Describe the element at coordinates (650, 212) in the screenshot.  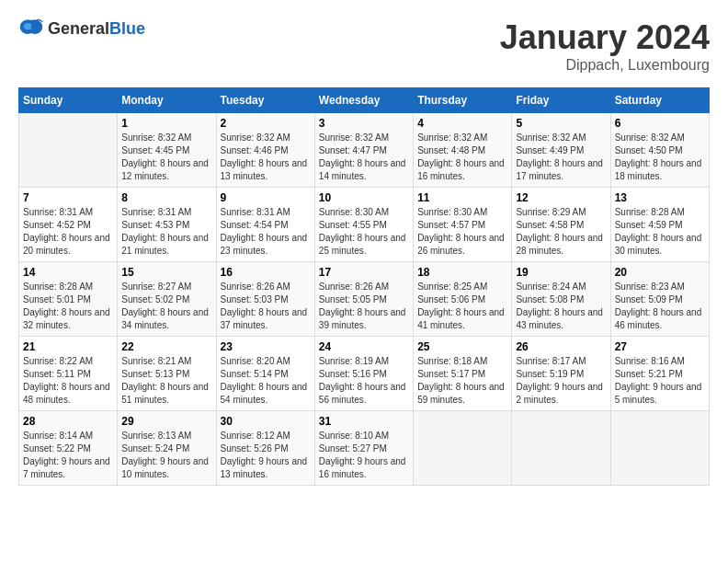
I see `sunrise-text: Sunrise: 8:28 AM` at that location.